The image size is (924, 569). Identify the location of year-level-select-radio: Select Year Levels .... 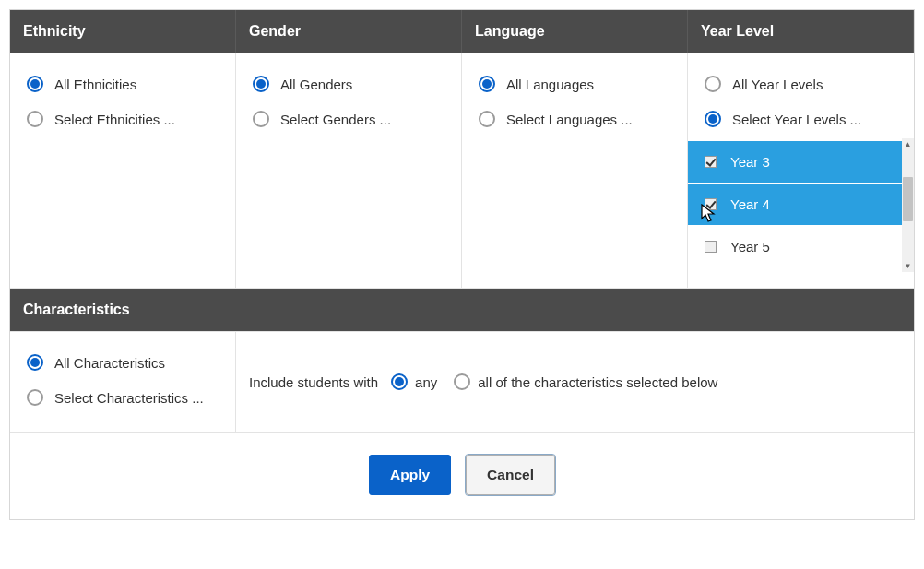
(800, 119).